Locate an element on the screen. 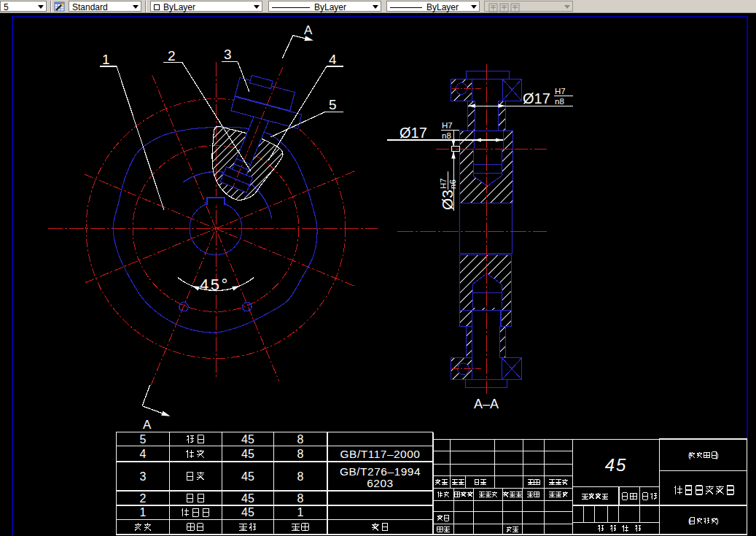 Image resolution: width=756 pixels, height=536 pixels. svg-text: A–A is located at coordinates (486, 404).